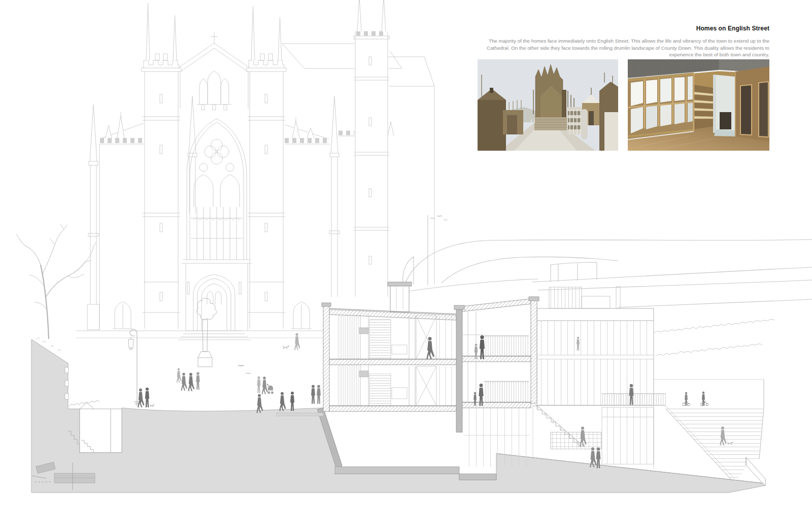 This screenshot has width=812, height=522. What do you see at coordinates (56, 282) in the screenshot?
I see `bare-tree` at bounding box center [56, 282].